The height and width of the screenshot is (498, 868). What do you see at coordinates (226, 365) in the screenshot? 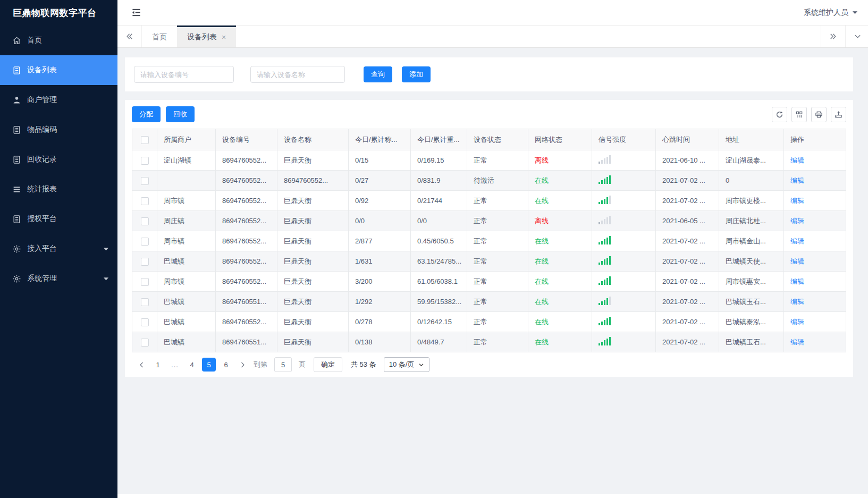
I see `page-number-6: 6` at bounding box center [226, 365].